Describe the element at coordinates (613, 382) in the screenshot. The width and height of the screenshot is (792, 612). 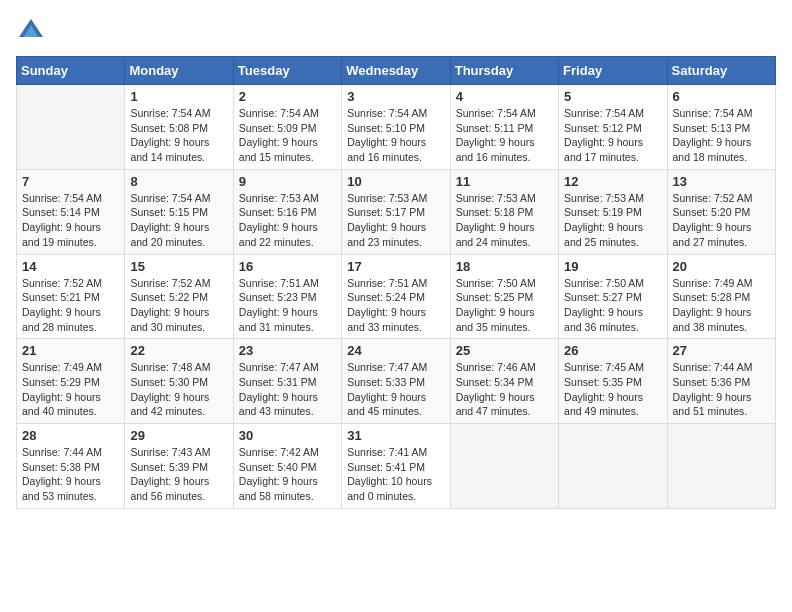
I see `calendar-cell: 26Sunrise: 7:45 AMSunset: 5:35 PMDayligh…` at that location.